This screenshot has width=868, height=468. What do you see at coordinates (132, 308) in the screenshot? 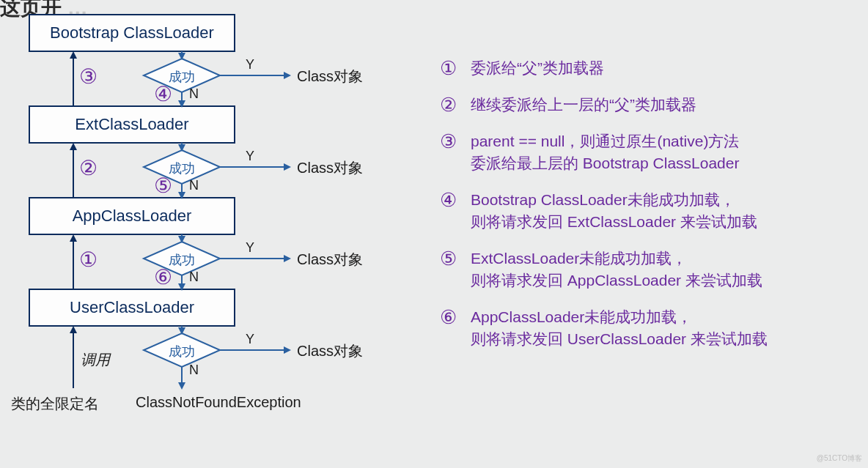
I see `box-user: UserClassLoader` at bounding box center [132, 308].